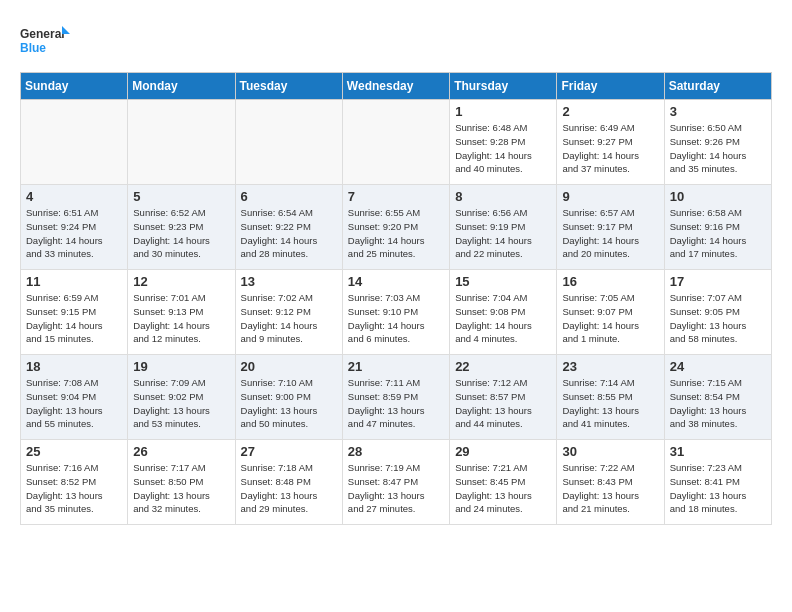 This screenshot has height=612, width=792. What do you see at coordinates (289, 318) in the screenshot?
I see `day-info: Sunrise: 7:02 AM Sunset: 9:12 PM Dayligh…` at bounding box center [289, 318].